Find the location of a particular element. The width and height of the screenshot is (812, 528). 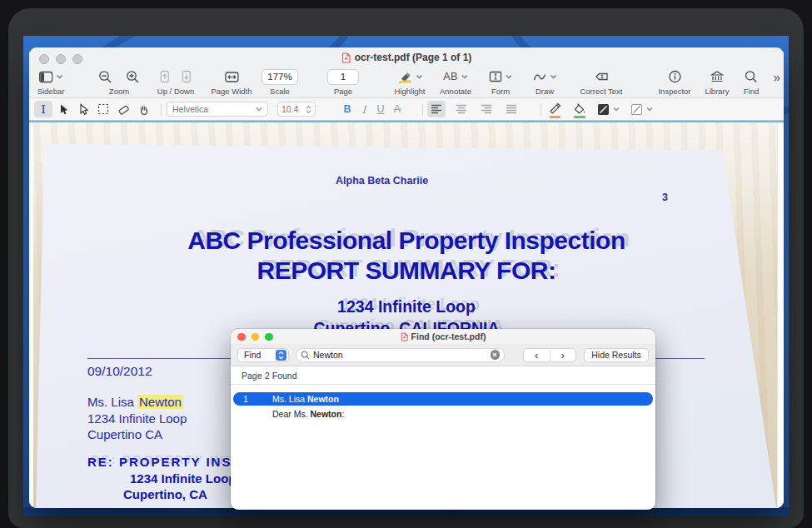

toolbar-inspector: Inspector is located at coordinates (675, 82).